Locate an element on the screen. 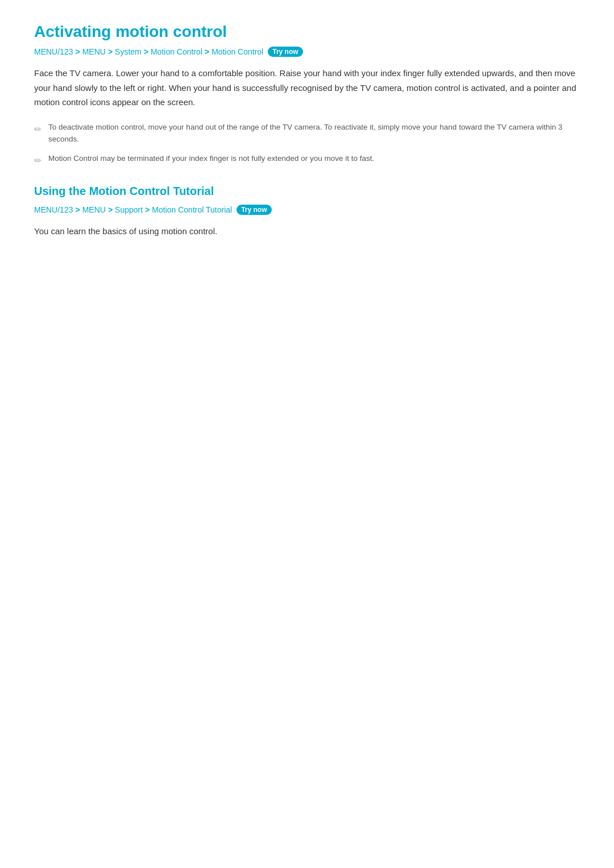  breadcrumb-item-motion-control-2: Motion Control is located at coordinates (238, 52).